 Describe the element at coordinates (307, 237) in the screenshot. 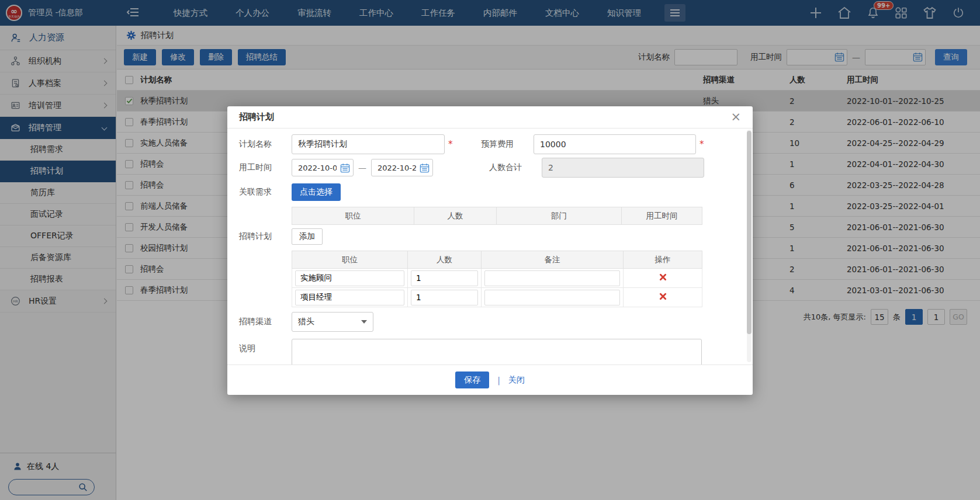

I see `add-row-button: 添加` at that location.